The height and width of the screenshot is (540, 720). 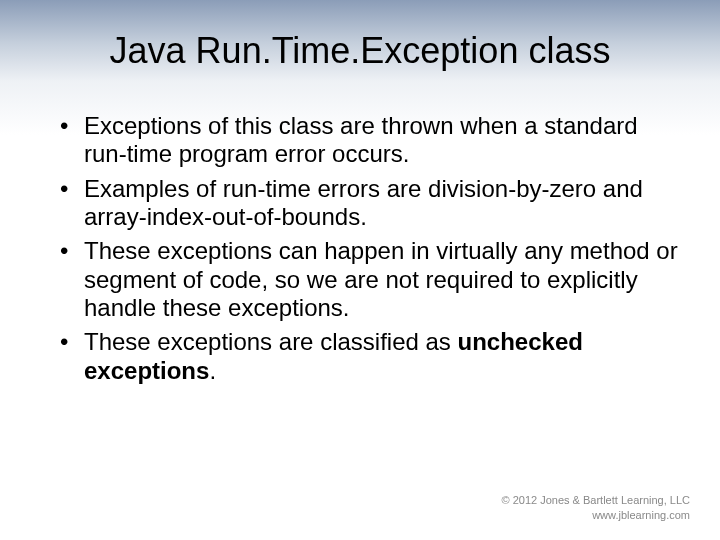 I want to click on list-item: These exceptions can happen in virtually…, so click(x=370, y=280).